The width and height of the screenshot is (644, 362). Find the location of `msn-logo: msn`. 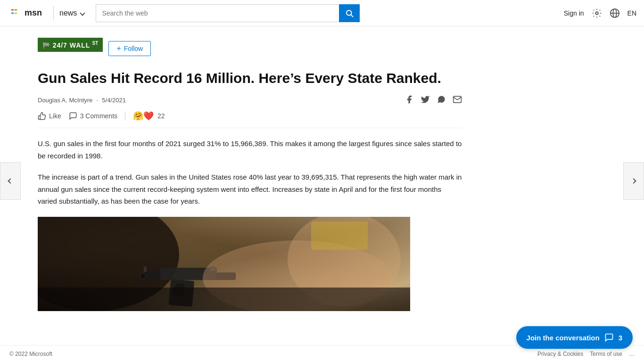

msn-logo: msn is located at coordinates (25, 13).